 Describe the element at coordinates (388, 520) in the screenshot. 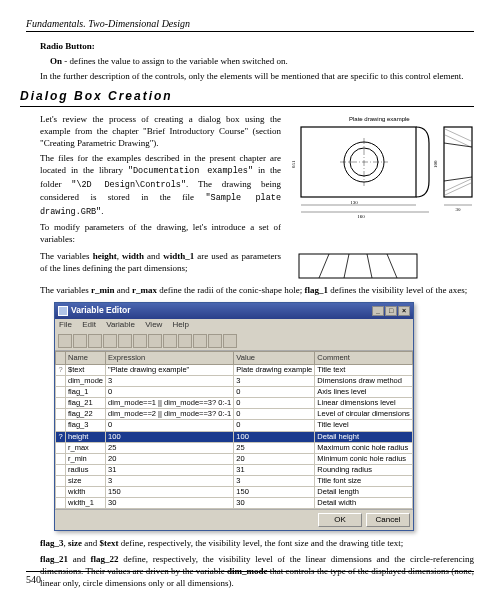

I see `cancel-button: Cancel` at that location.